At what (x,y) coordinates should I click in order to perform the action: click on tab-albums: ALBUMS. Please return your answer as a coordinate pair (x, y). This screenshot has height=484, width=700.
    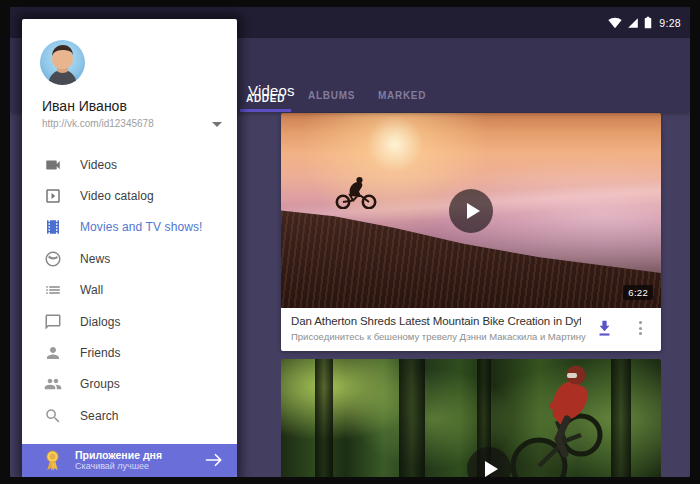
    Looking at the image, I should click on (332, 101).